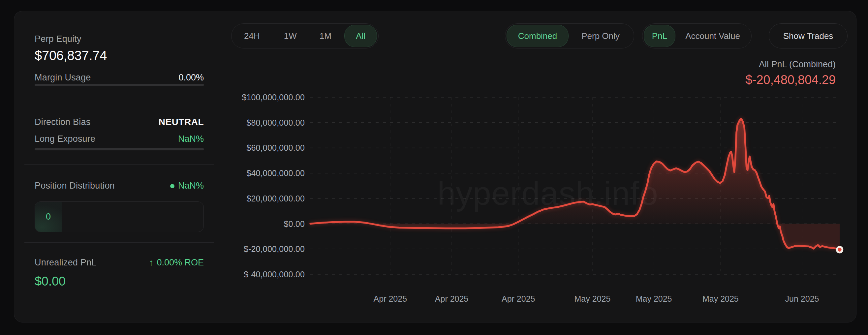 The width and height of the screenshot is (868, 335). Describe the element at coordinates (600, 36) in the screenshot. I see `mode-perp-only: Perp Only` at that location.